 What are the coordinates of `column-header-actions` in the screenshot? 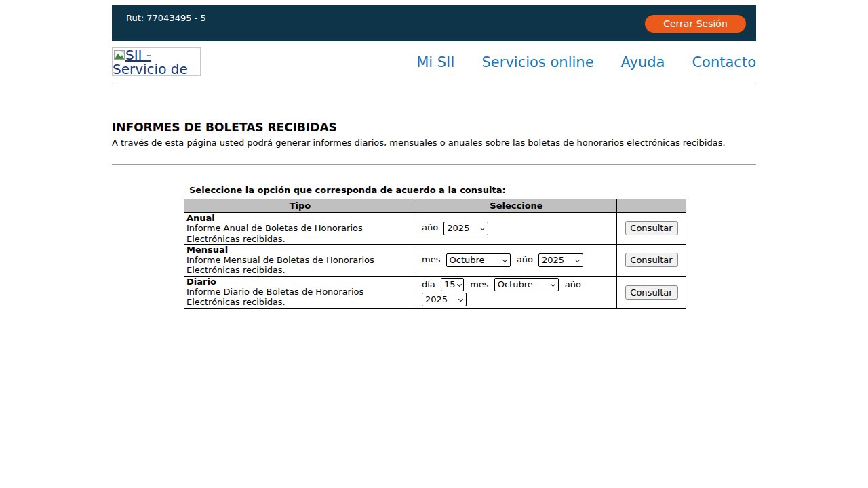 It's located at (652, 206).